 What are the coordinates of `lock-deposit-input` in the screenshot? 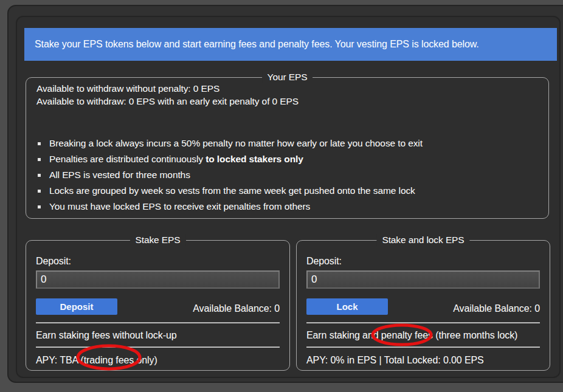 It's located at (423, 280).